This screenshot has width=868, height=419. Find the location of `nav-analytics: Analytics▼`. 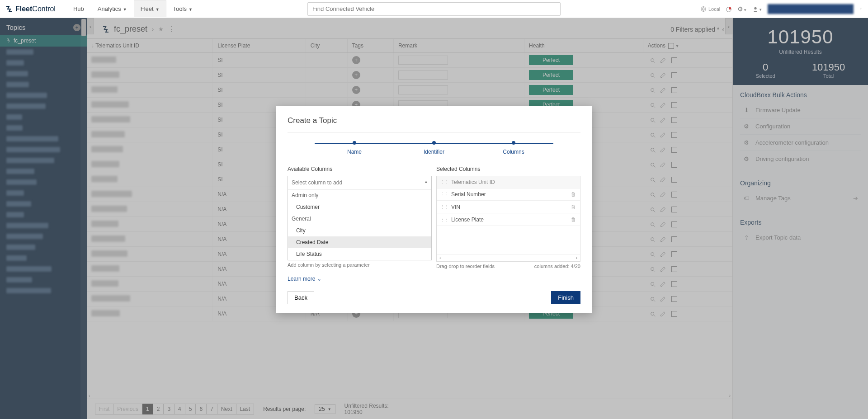

nav-analytics: Analytics▼ is located at coordinates (112, 9).